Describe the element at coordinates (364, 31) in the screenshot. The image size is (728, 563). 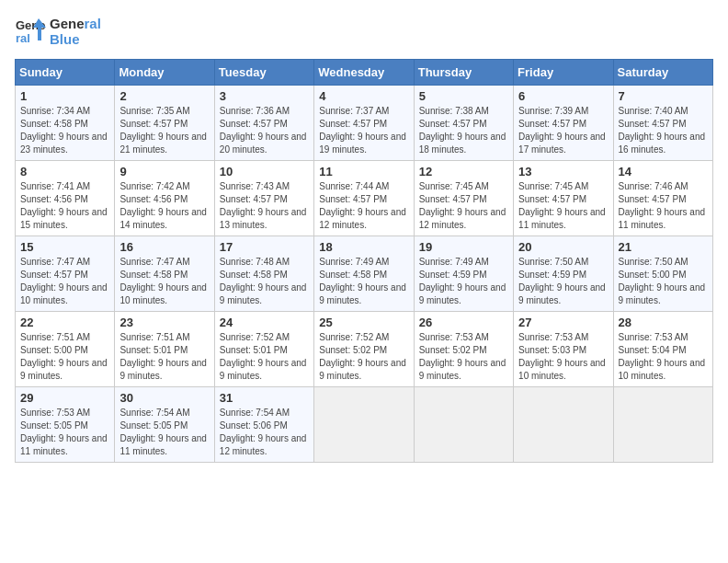
I see `page-header: Gene ral GeneralBlue` at that location.